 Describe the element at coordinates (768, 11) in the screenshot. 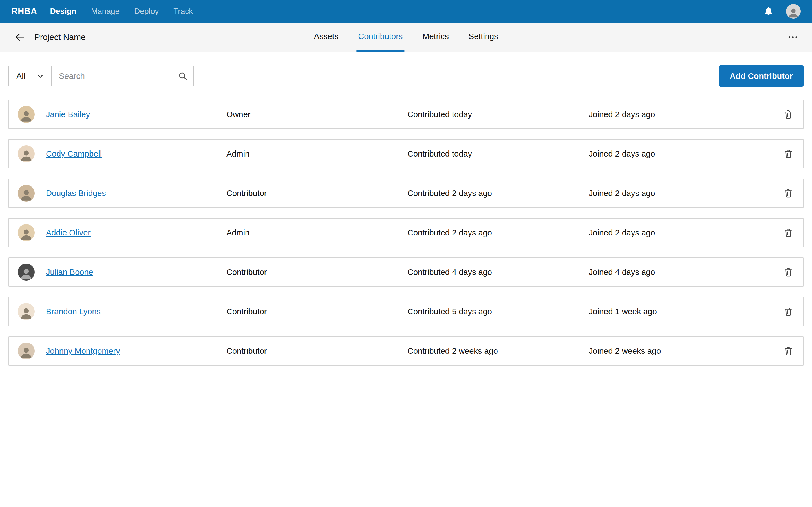

I see `notifications-button` at that location.